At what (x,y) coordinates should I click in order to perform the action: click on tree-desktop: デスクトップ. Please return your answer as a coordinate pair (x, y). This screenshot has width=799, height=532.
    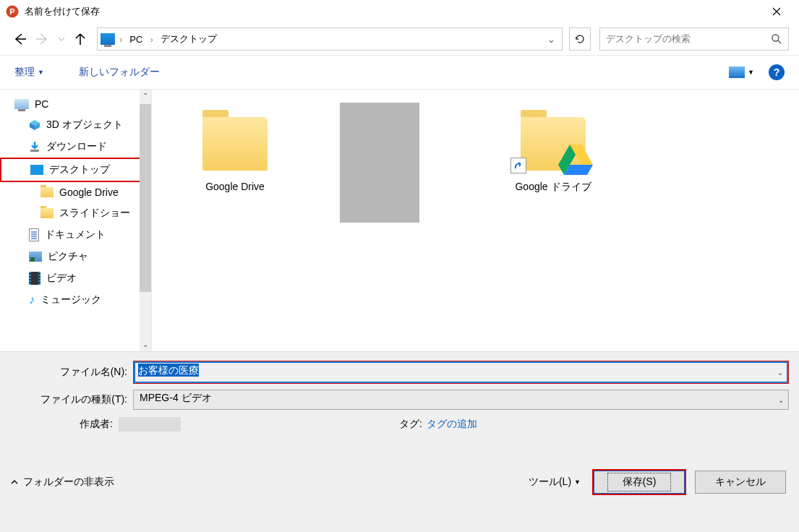
    Looking at the image, I should click on (75, 170).